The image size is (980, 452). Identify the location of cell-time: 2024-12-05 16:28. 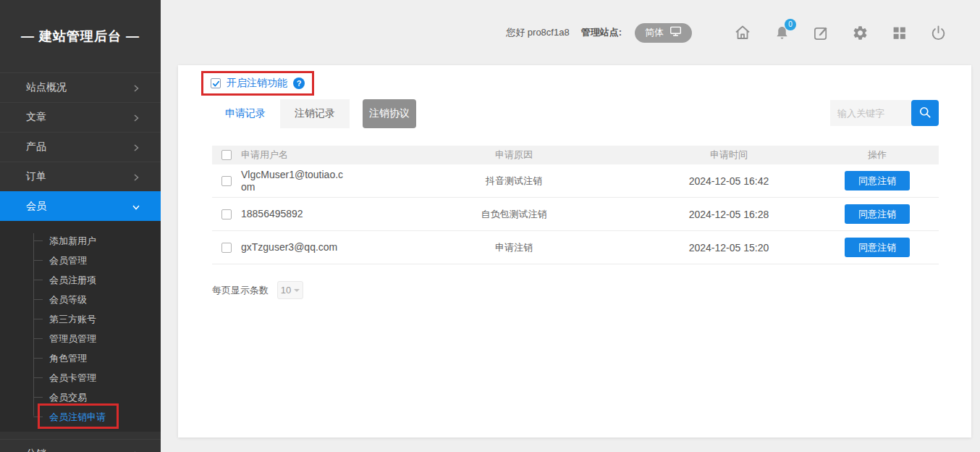
(729, 214).